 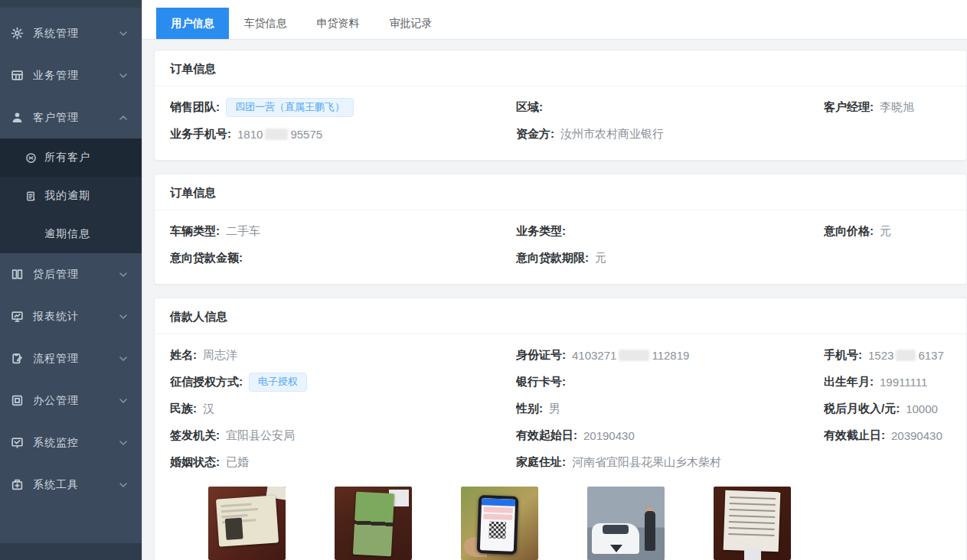 What do you see at coordinates (265, 23) in the screenshot?
I see `tab-car-loan-info: 车贷信息` at bounding box center [265, 23].